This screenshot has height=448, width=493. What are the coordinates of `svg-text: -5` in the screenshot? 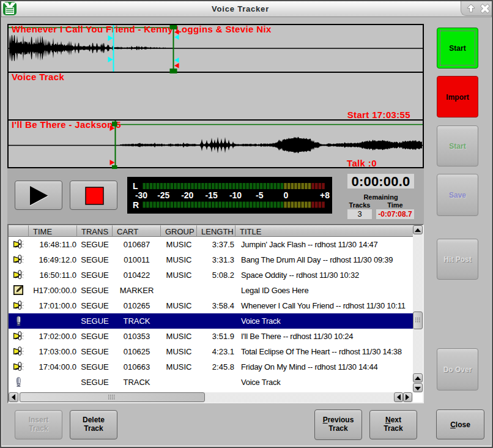 It's located at (259, 195).